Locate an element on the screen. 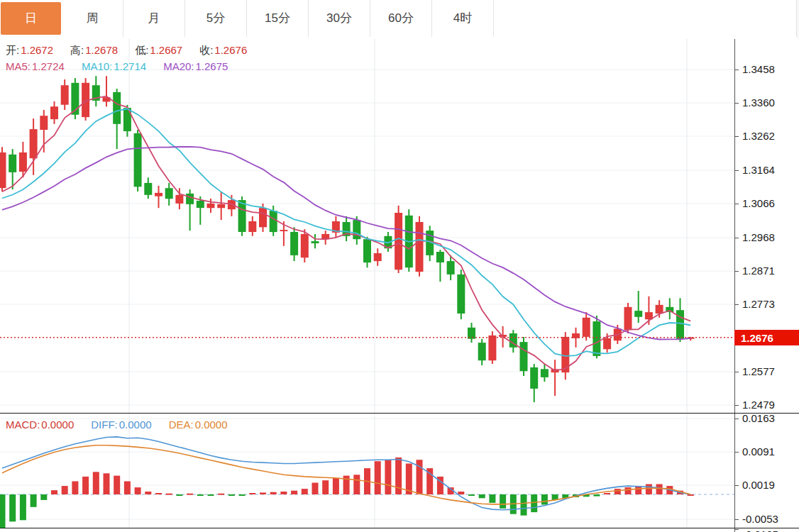  tab-m30: 30分 is located at coordinates (339, 18).